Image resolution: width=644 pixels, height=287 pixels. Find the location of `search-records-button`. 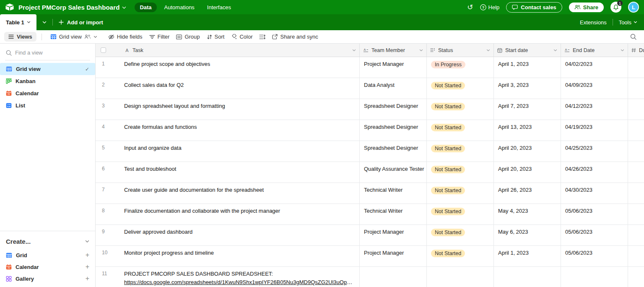

search-records-button is located at coordinates (635, 37).